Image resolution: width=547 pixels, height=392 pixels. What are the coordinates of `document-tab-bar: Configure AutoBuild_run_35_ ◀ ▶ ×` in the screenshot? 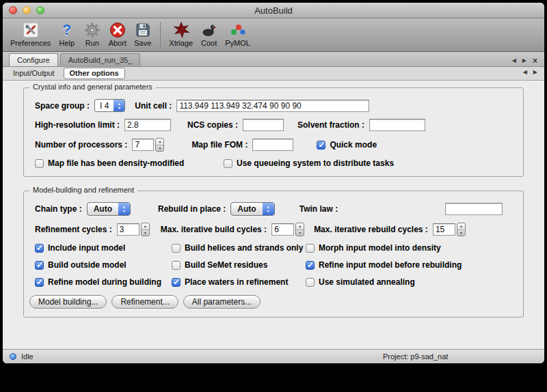 It's located at (274, 59).